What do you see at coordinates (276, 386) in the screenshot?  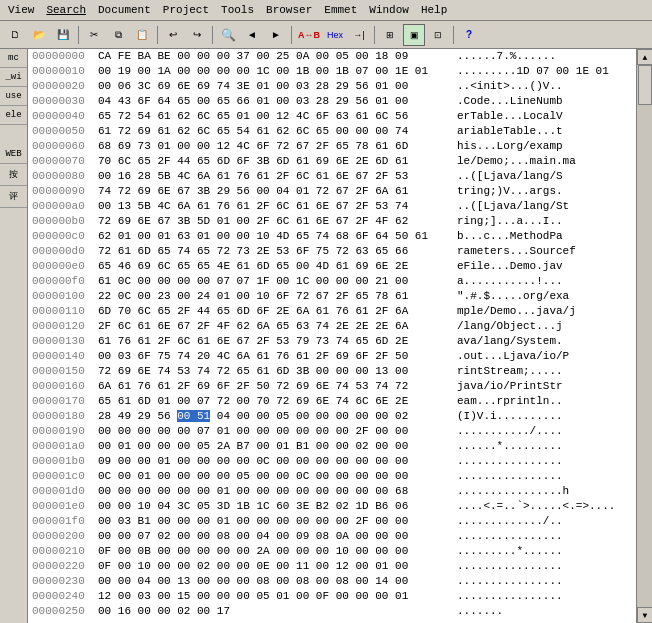 I see `hex-bytes: 6A 61 76 61 2F 69 6F 2F 50 72 69 6E 74 5…` at bounding box center [276, 386].